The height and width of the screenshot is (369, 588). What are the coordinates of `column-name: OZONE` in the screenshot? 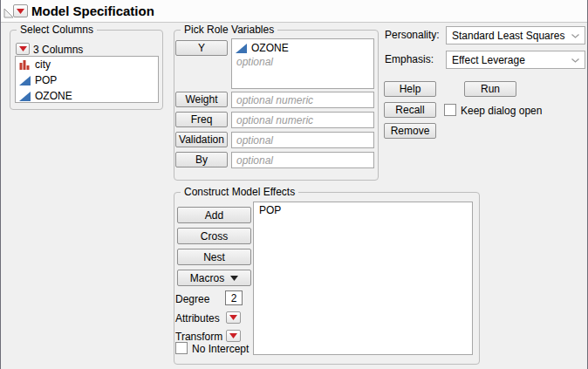 It's located at (54, 96).